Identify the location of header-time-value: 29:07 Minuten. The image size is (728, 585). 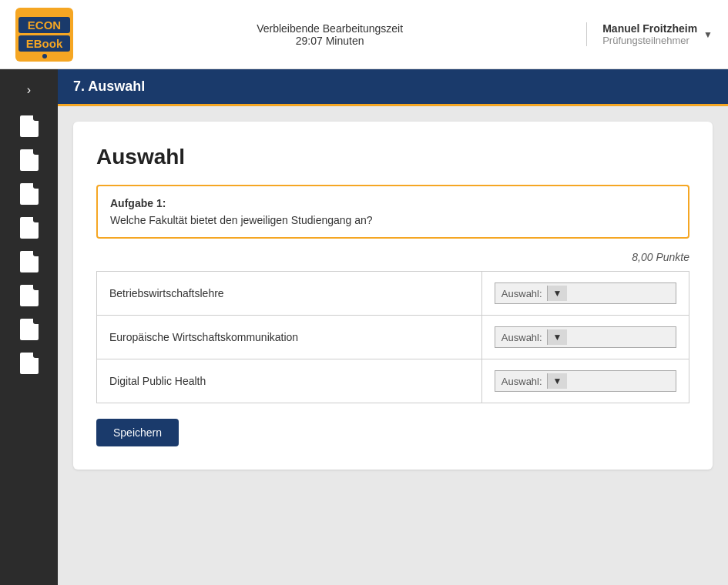
(330, 41).